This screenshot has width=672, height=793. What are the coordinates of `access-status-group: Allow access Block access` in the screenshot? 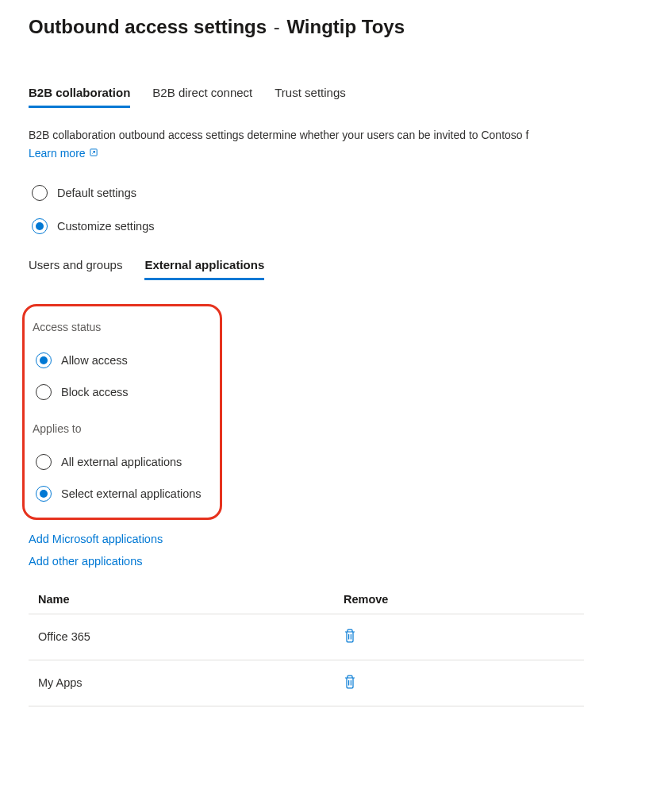 It's located at (122, 376).